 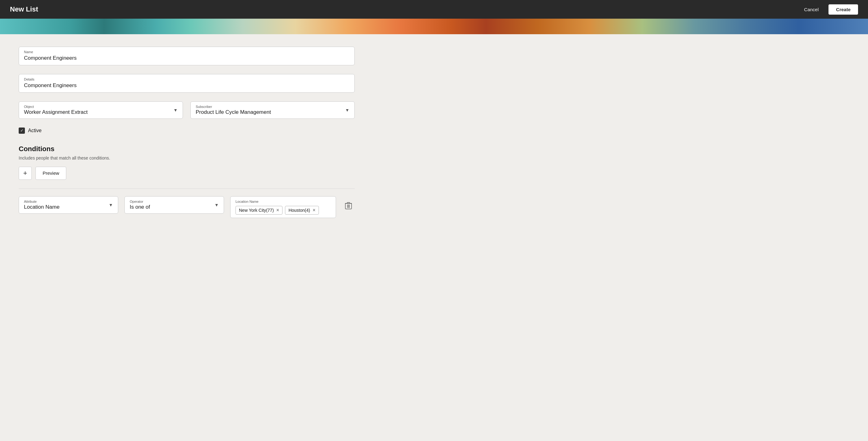 I want to click on operator-label: Operator, so click(x=140, y=201).